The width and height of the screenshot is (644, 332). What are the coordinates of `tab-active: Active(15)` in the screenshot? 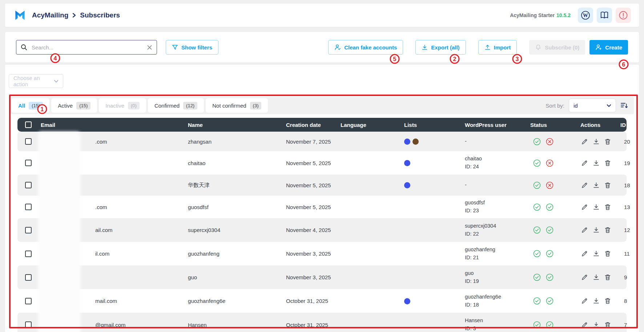 It's located at (74, 105).